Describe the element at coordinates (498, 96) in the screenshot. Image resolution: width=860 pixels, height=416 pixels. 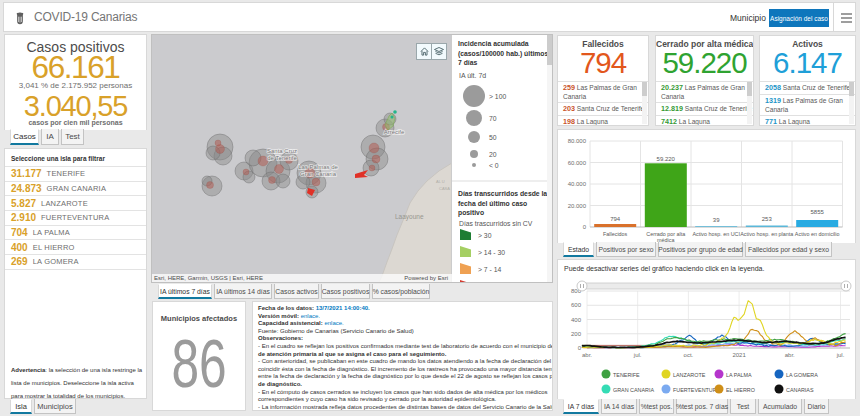
I see `svg-text: > 100` at that location.